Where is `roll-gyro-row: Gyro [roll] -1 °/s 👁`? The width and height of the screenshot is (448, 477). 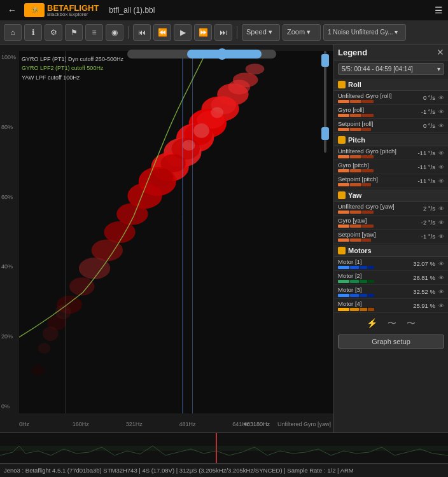 roll-gyro-row: Gyro [roll] -1 °/s 👁 is located at coordinates (391, 112).